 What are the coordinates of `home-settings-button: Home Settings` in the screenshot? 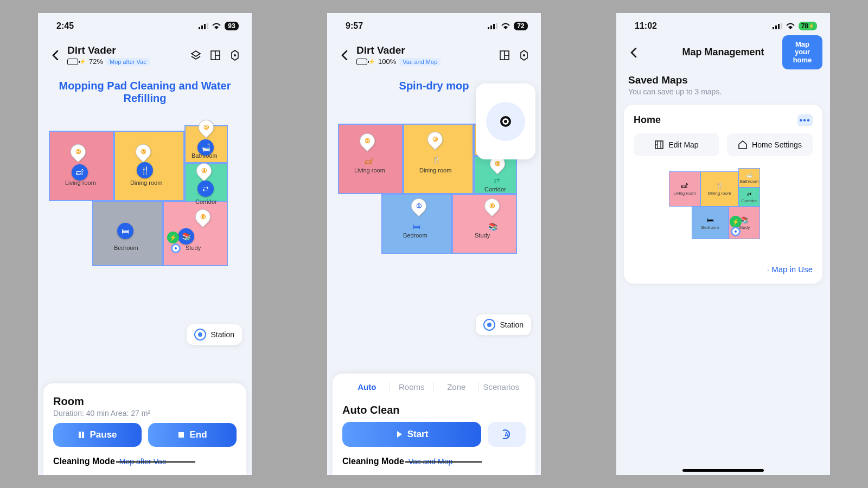 It's located at (770, 145).